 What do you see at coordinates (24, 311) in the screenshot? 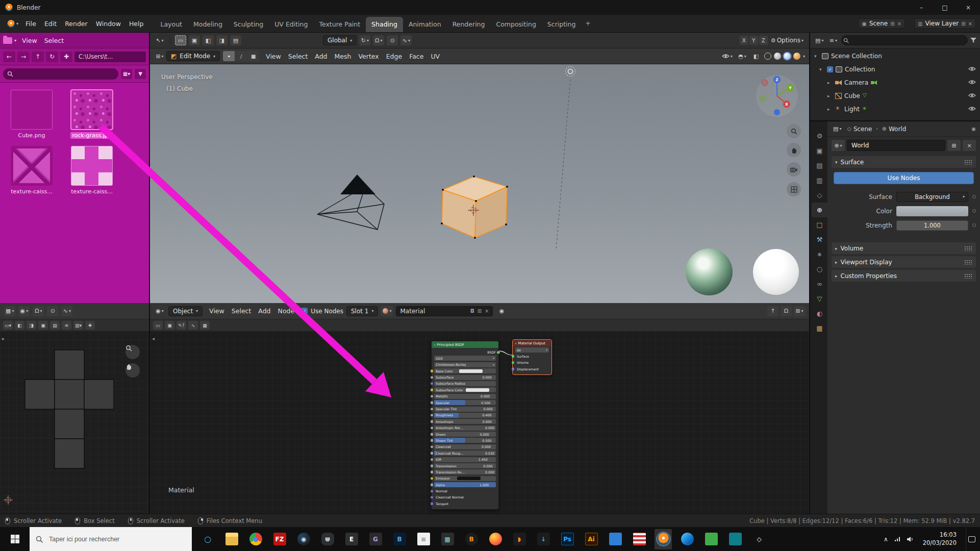
I see `uv-pivot-icon: ◉▾` at bounding box center [24, 311].